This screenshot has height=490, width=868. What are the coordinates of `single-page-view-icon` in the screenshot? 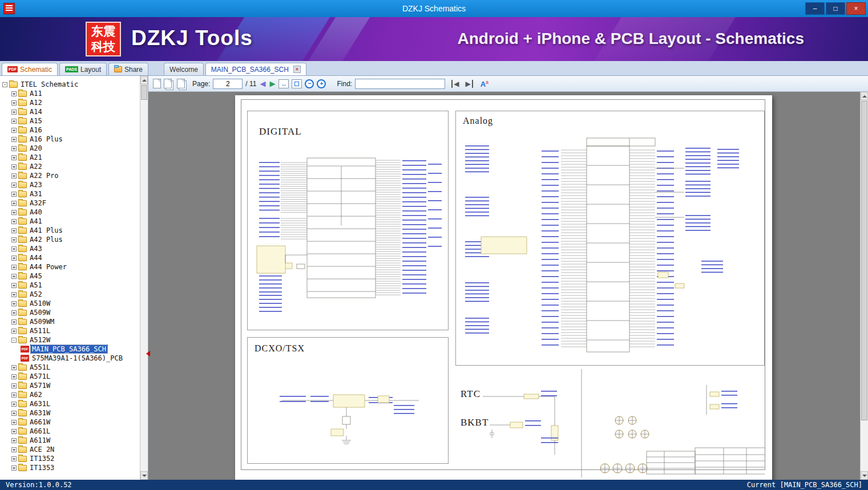 It's located at (157, 83).